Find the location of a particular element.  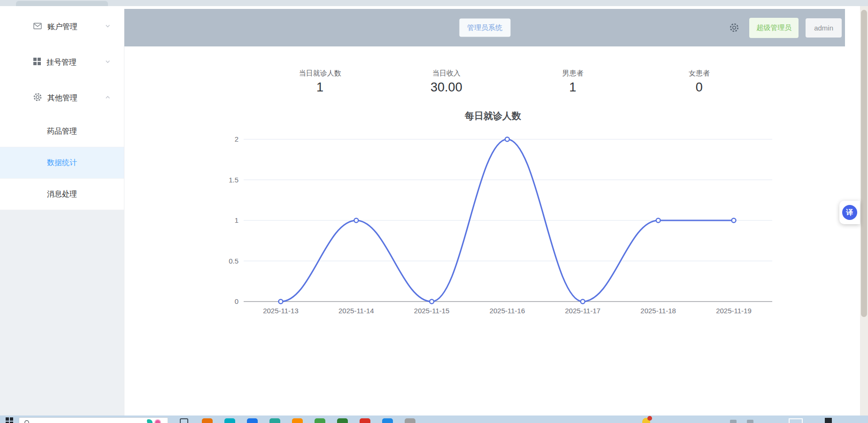

tray-window-outline-icon is located at coordinates (796, 421).